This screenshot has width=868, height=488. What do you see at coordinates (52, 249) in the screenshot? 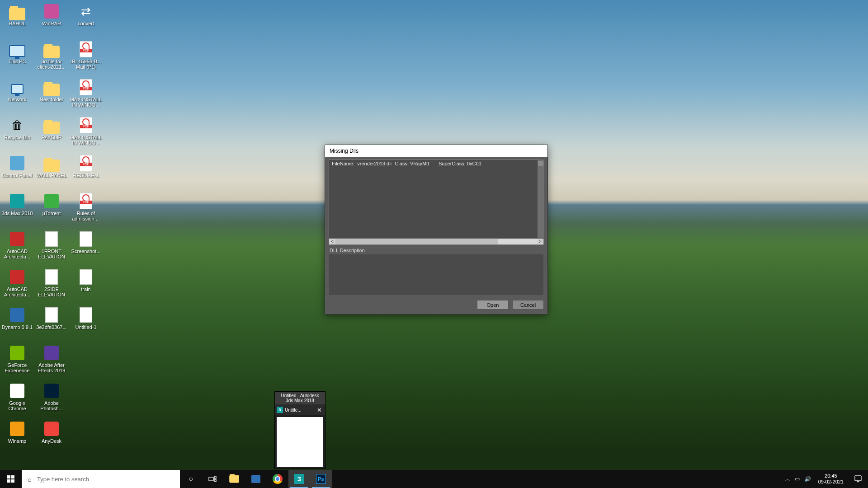
I see `desktop-icon-1front-elevation: 1FRONT ELEVATION` at bounding box center [52, 249].